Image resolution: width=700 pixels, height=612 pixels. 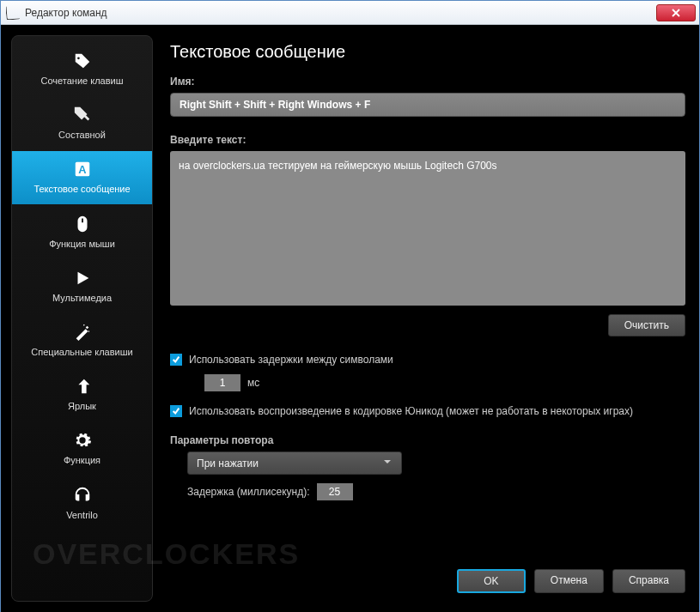 What do you see at coordinates (82, 440) in the screenshot?
I see `gear-icon` at bounding box center [82, 440].